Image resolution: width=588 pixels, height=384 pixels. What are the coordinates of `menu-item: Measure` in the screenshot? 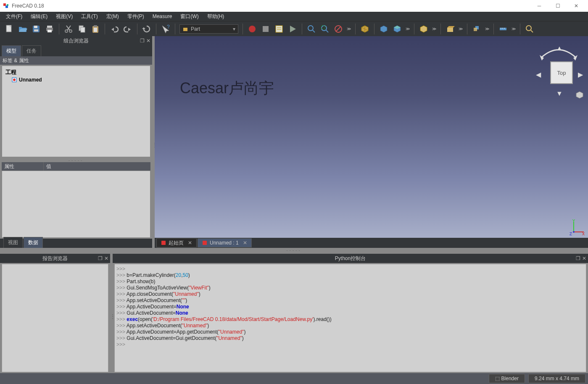 It's located at (162, 16).